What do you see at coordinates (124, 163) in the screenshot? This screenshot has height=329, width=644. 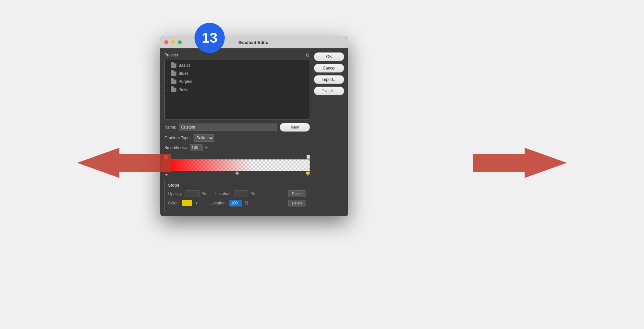 I see `left-arrow-indicator` at bounding box center [124, 163].